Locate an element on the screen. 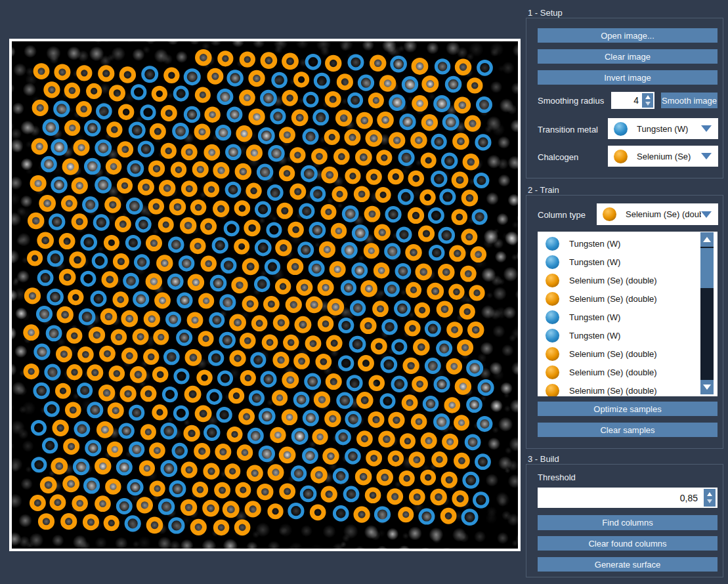  transition-metal-value: Tungsten (W) is located at coordinates (669, 129).